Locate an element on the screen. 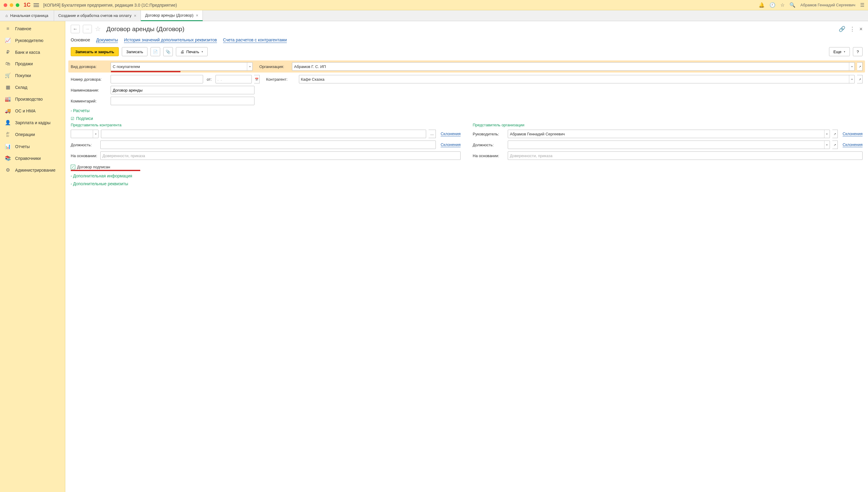 This screenshot has width=868, height=492. from-label: от: is located at coordinates (209, 79).